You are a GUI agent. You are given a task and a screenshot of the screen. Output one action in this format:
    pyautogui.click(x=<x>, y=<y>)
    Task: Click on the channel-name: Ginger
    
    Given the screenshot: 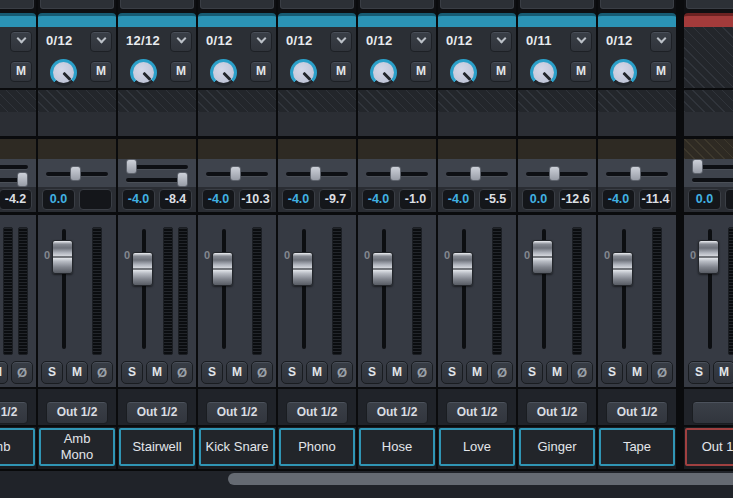 What is the action you would take?
    pyautogui.click(x=557, y=447)
    